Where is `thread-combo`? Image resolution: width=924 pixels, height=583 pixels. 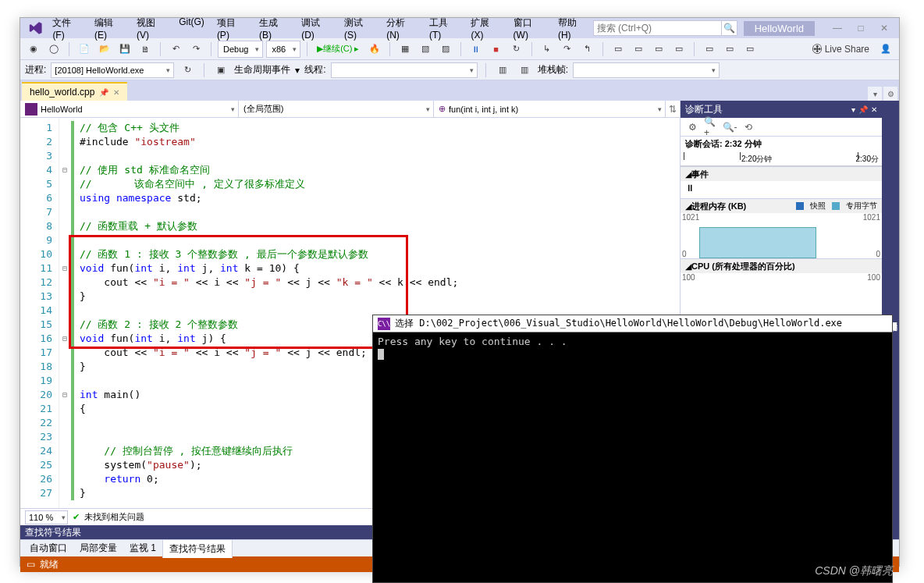
thread-combo is located at coordinates (404, 70).